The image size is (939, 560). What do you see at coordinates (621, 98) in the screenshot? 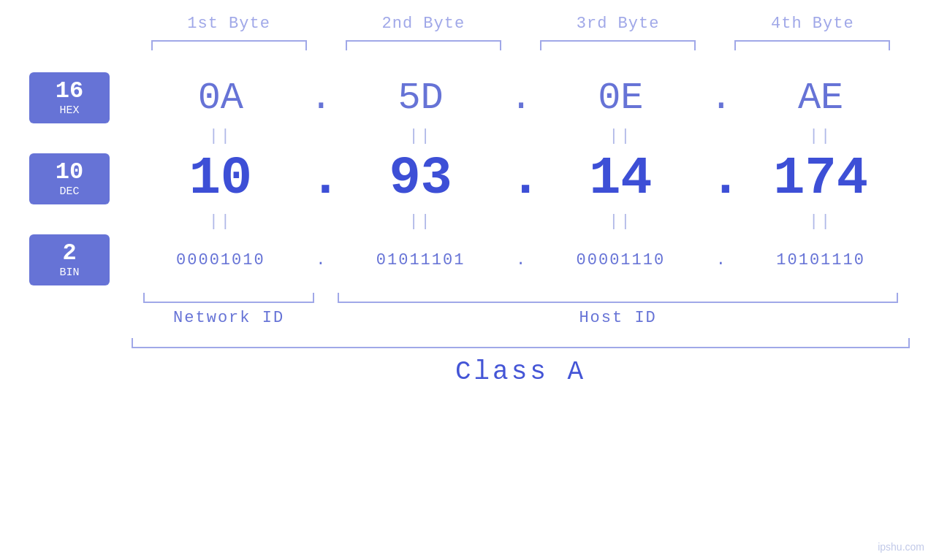
I see `hex-value-3: 0E` at bounding box center [621, 98].